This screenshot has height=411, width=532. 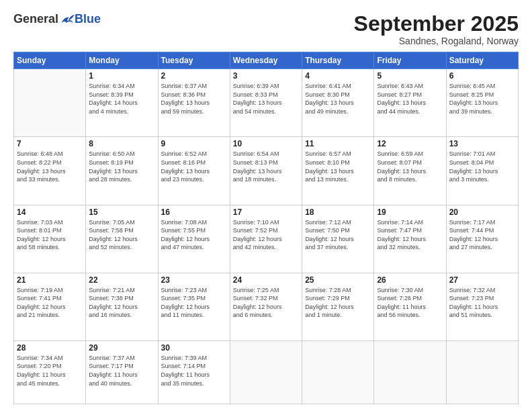 I want to click on location-subtitle: Sandnes, Rogaland, Norway, so click(x=437, y=41).